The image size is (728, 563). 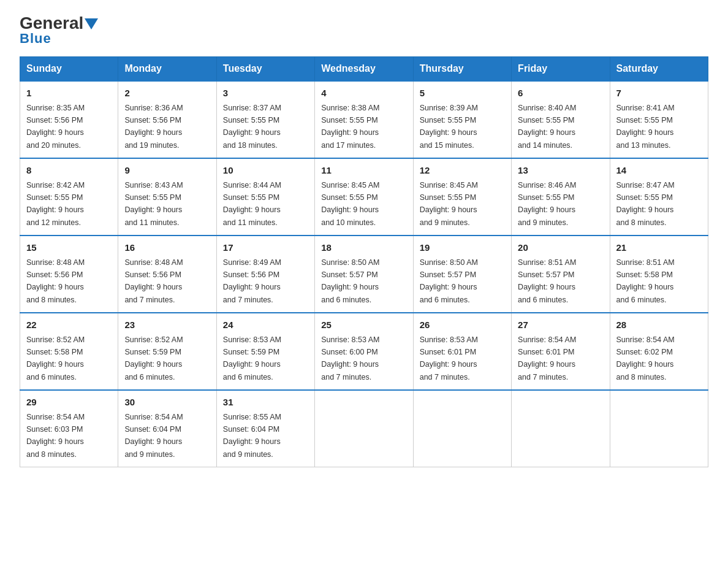 I want to click on calendar-cell: 25 Sunrise: 8:53 AMSunset: 6:00 PMDaylig…, so click(x=364, y=351).